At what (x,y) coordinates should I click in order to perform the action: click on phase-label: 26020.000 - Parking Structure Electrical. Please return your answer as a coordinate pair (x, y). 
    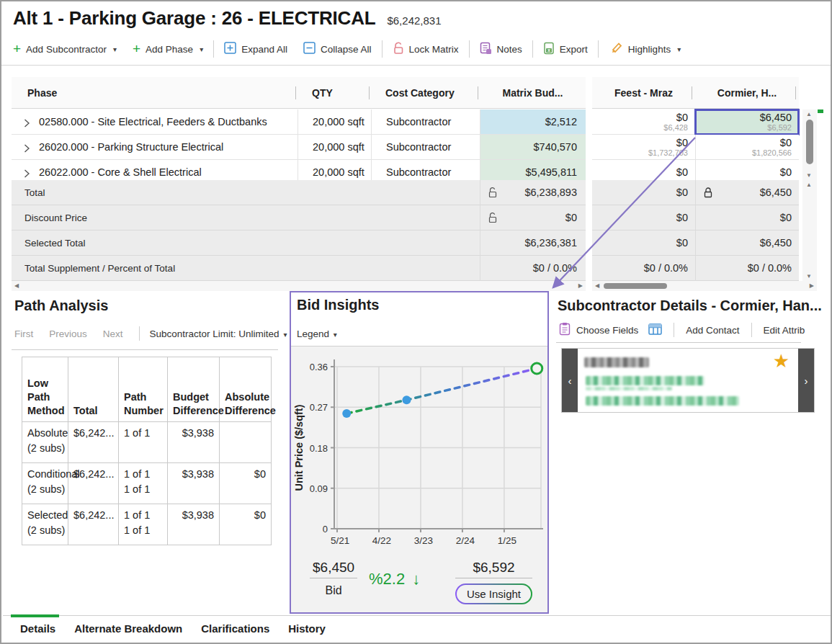
    Looking at the image, I should click on (131, 147).